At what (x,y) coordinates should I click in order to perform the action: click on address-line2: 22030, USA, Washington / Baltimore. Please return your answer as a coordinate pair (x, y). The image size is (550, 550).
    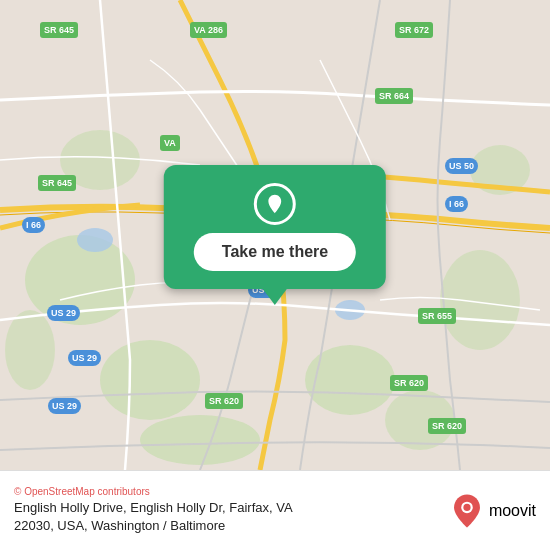
    Looking at the image, I should click on (120, 526).